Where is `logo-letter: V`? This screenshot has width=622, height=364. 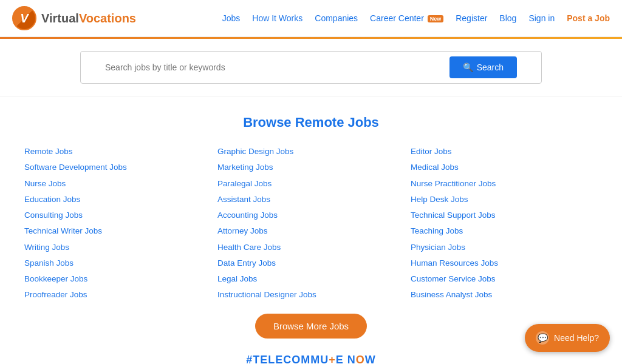
logo-letter: V is located at coordinates (24, 18).